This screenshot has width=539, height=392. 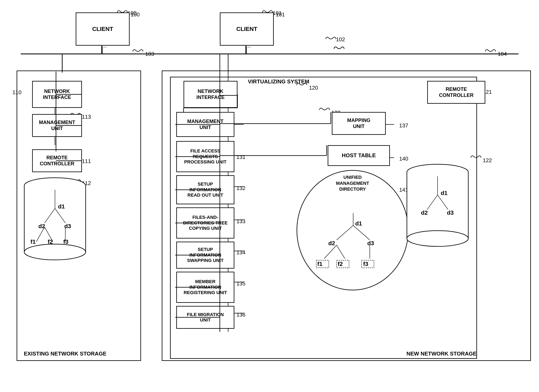 I want to click on client2-label: CLIENT, so click(x=247, y=29).